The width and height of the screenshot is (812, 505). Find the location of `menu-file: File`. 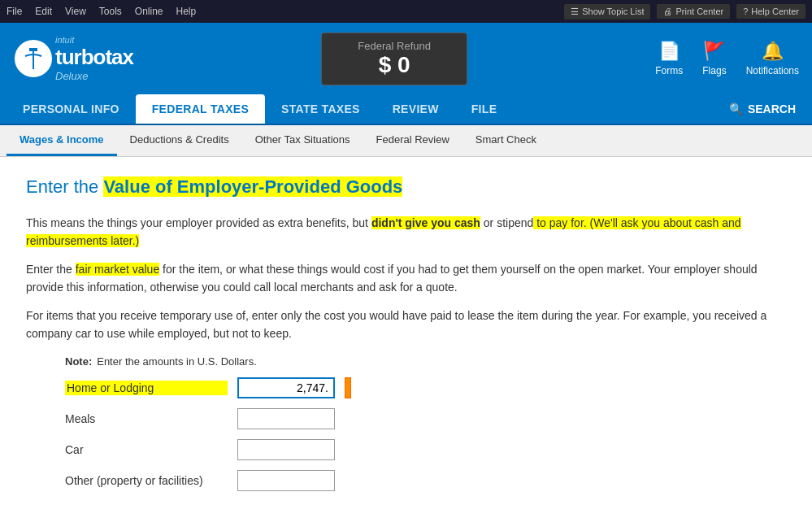

menu-file: File is located at coordinates (15, 11).